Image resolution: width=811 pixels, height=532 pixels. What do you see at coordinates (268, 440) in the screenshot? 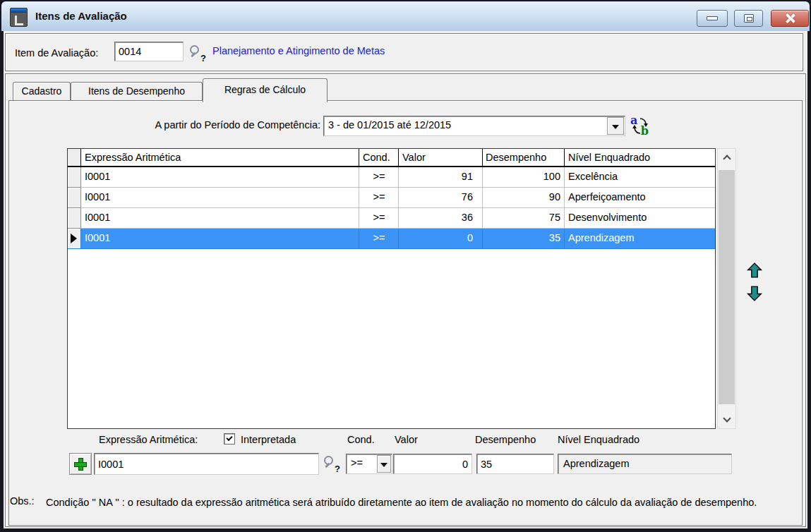
I see `interpretada-label: Interpretada` at bounding box center [268, 440].